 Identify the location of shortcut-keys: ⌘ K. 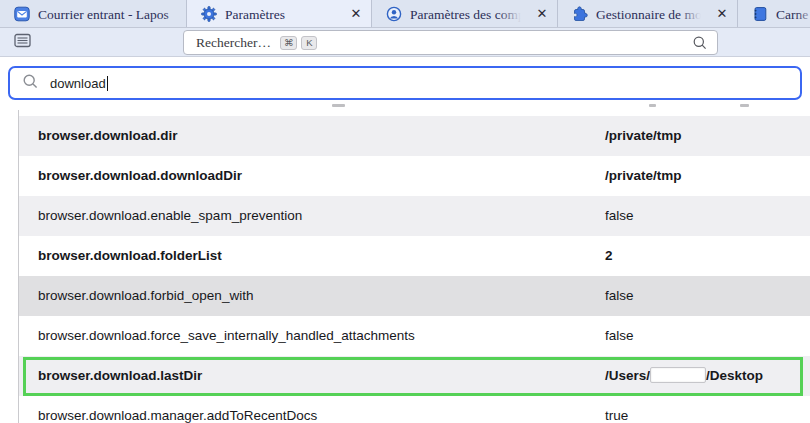
(299, 43).